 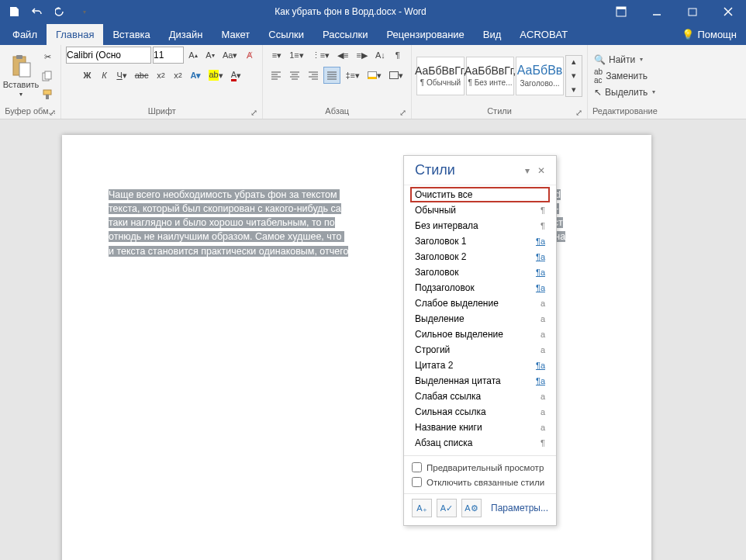 I want to click on tab-references: Ссылки, so click(x=286, y=34).